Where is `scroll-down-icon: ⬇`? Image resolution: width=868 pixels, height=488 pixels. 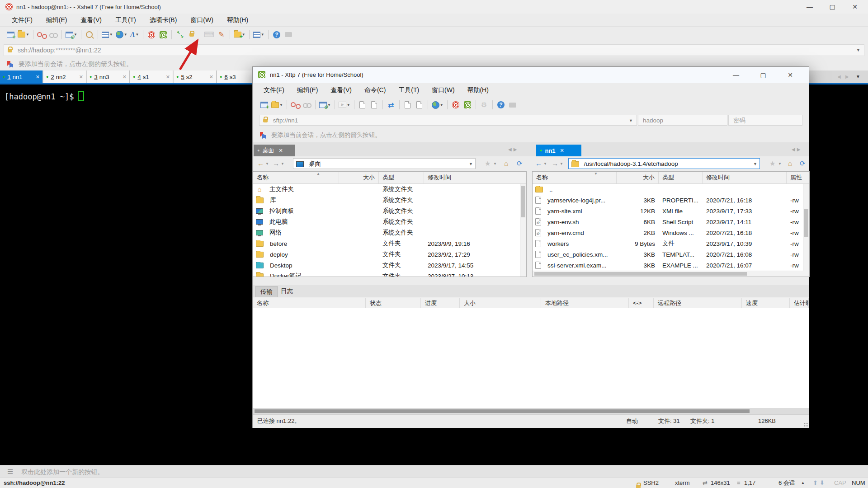 scroll-down-icon: ⬇ is located at coordinates (822, 483).